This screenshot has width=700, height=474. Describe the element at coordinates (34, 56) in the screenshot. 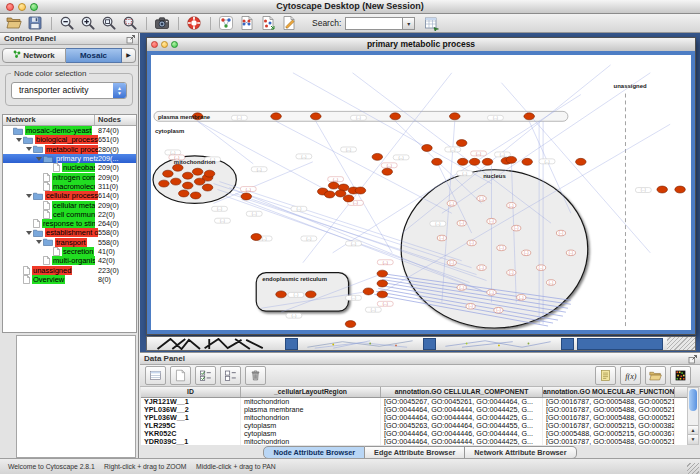

I see `tab-network: Network` at that location.